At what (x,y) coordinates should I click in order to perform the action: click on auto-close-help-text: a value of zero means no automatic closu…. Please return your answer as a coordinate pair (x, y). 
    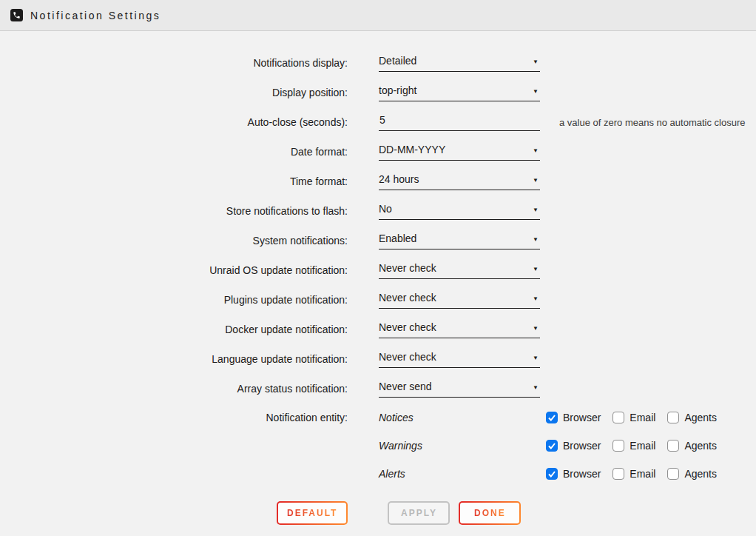
    Looking at the image, I should click on (652, 123).